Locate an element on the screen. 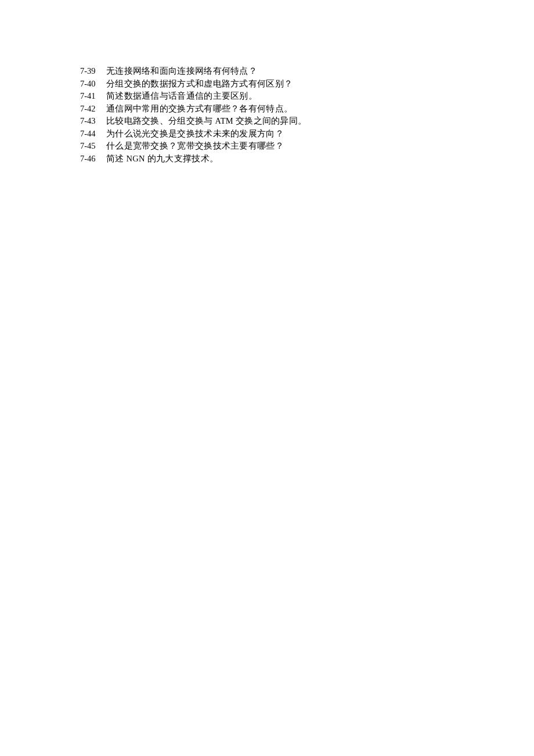  list-item: 7-46 简述 NGN 的九大支撑技术。 is located at coordinates (269, 159).